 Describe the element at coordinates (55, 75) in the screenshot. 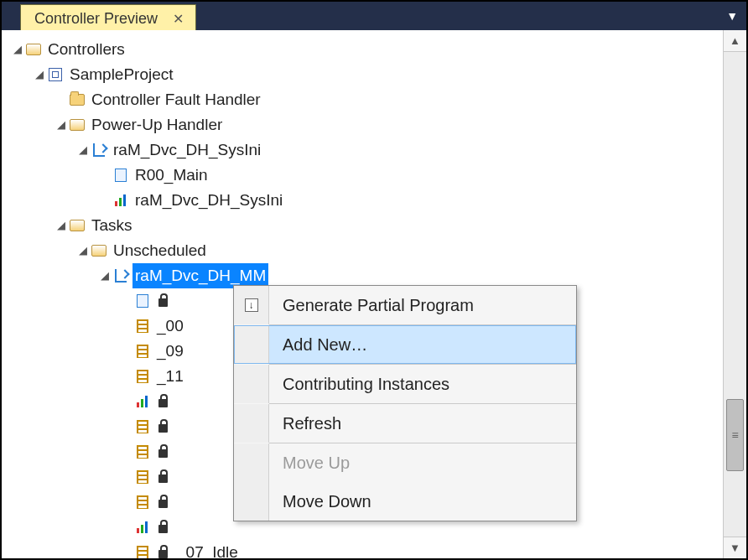

I see `project-icon` at that location.